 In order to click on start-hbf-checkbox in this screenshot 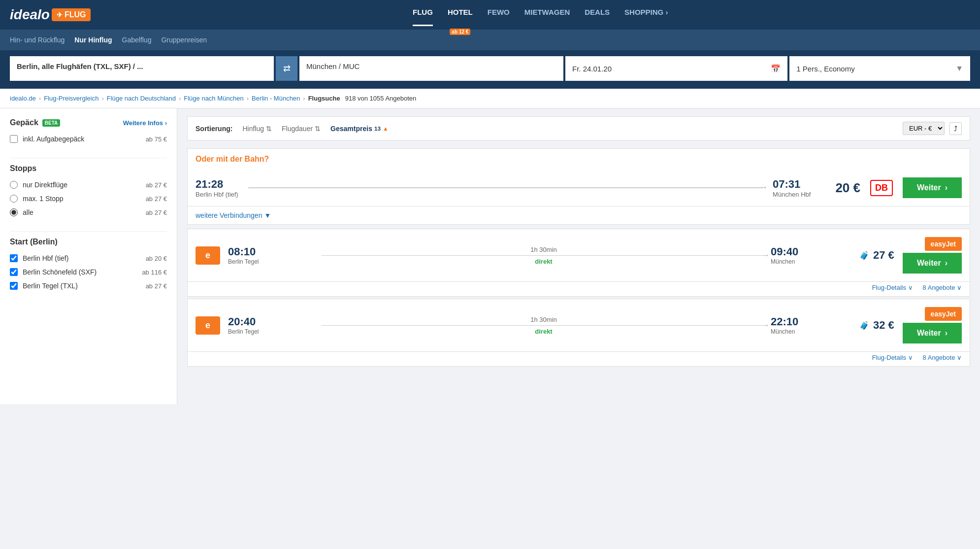, I will do `click(14, 258)`.